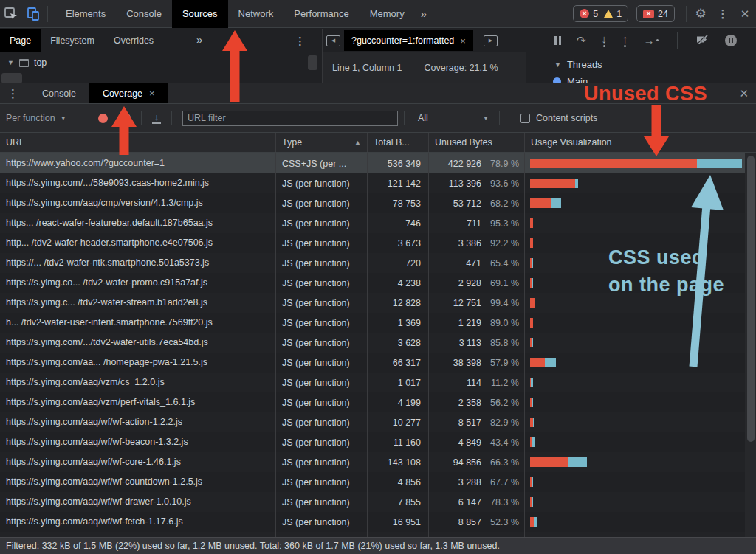 This screenshot has width=756, height=554. I want to click on main-tab-sources: Sources, so click(200, 14).